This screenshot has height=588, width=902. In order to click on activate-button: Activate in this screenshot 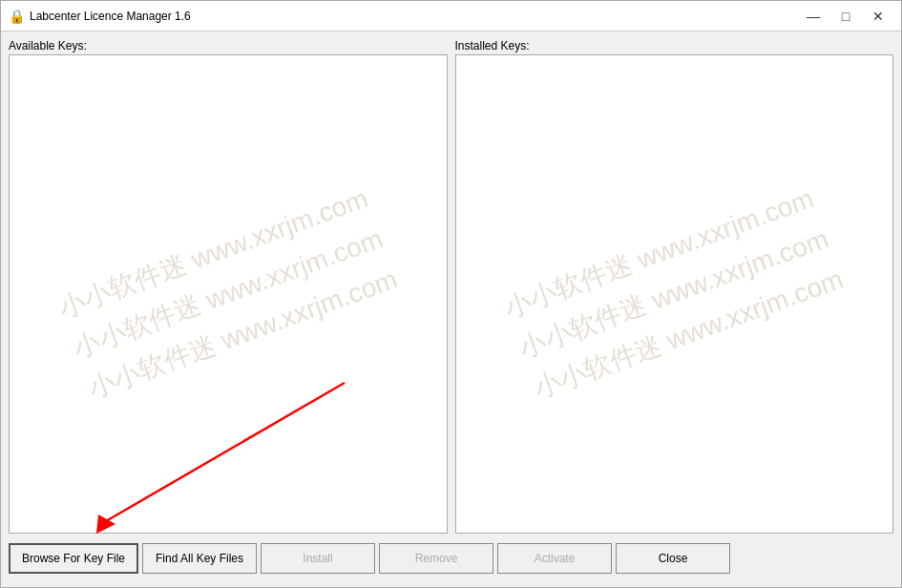, I will do `click(555, 558)`.